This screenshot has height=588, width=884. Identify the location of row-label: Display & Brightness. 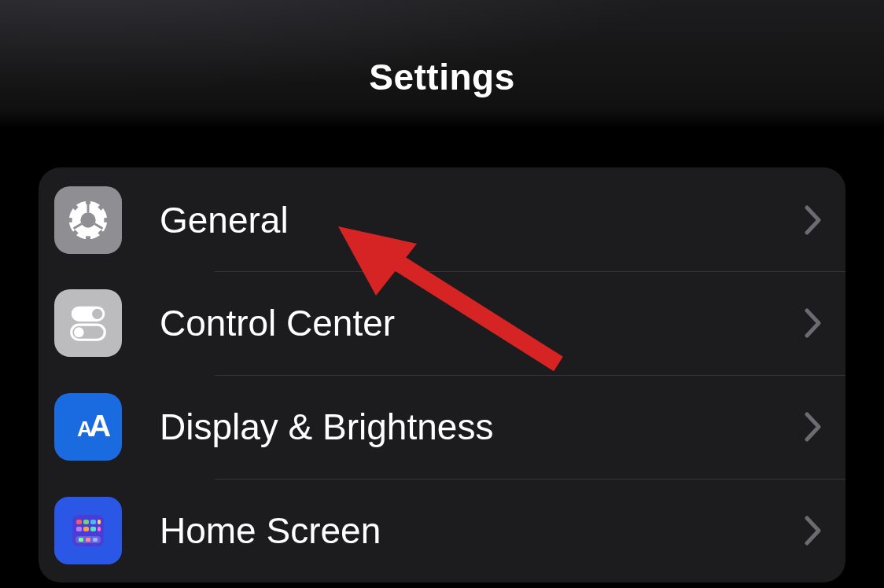
(482, 427).